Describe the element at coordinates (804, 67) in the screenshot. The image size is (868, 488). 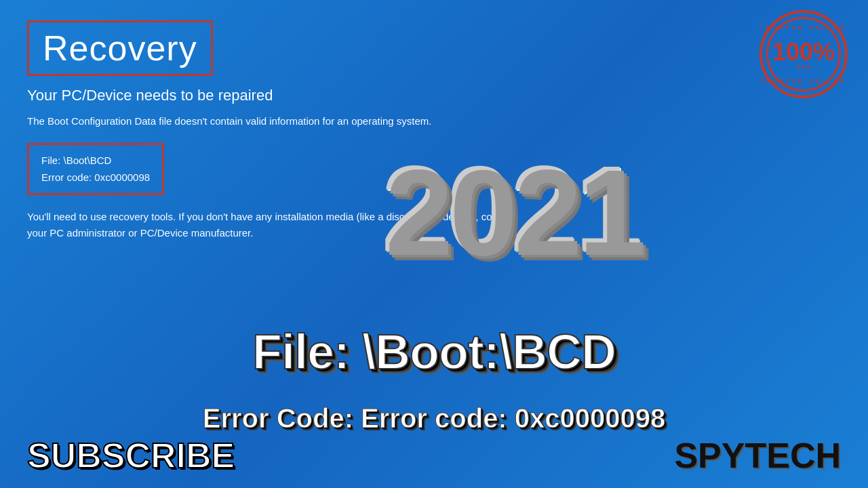
I see `stamp-dots` at that location.